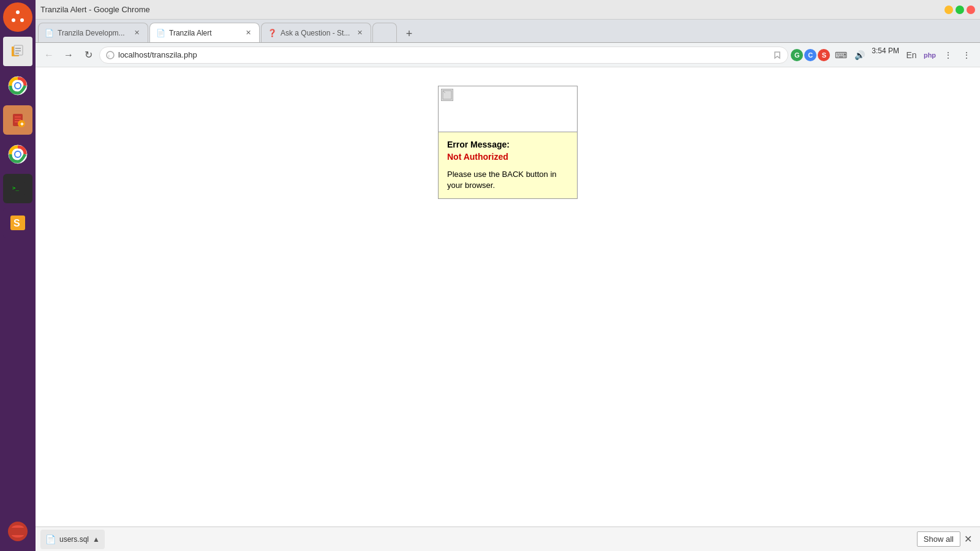 The height and width of the screenshot is (551, 980). What do you see at coordinates (205, 32) in the screenshot?
I see `tab-tranzila-alert: 📄 Tranzila Alert ✕` at bounding box center [205, 32].